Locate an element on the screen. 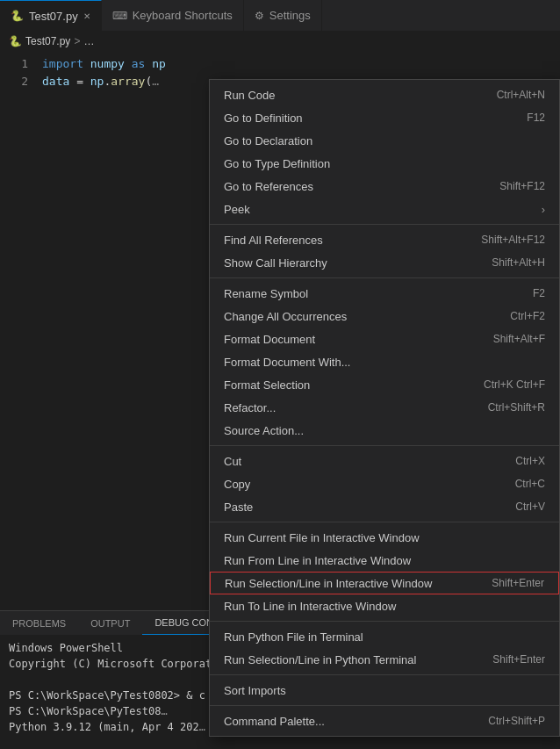 This screenshot has height=749, width=560. menu-item-go-to-declaration-label: Go to Declaration is located at coordinates (269, 140).